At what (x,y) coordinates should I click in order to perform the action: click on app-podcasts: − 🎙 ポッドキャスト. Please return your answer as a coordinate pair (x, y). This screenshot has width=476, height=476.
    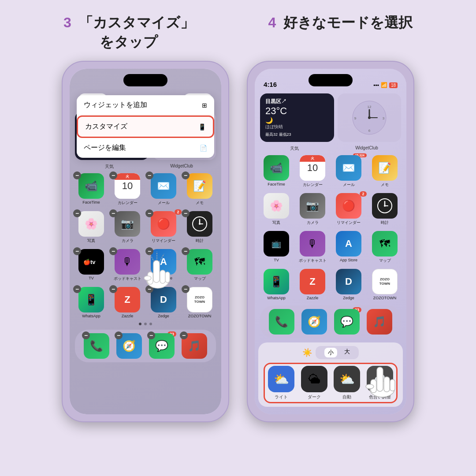
    Looking at the image, I should click on (127, 265).